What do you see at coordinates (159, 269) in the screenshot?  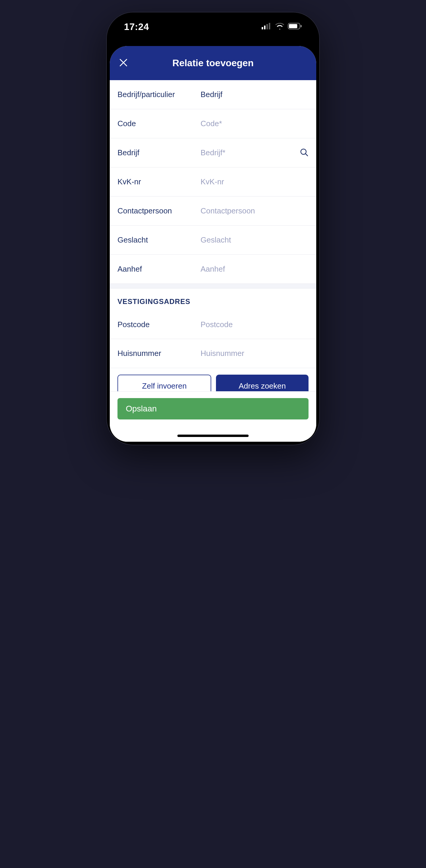 I see `field-label: Aanhef` at bounding box center [159, 269].